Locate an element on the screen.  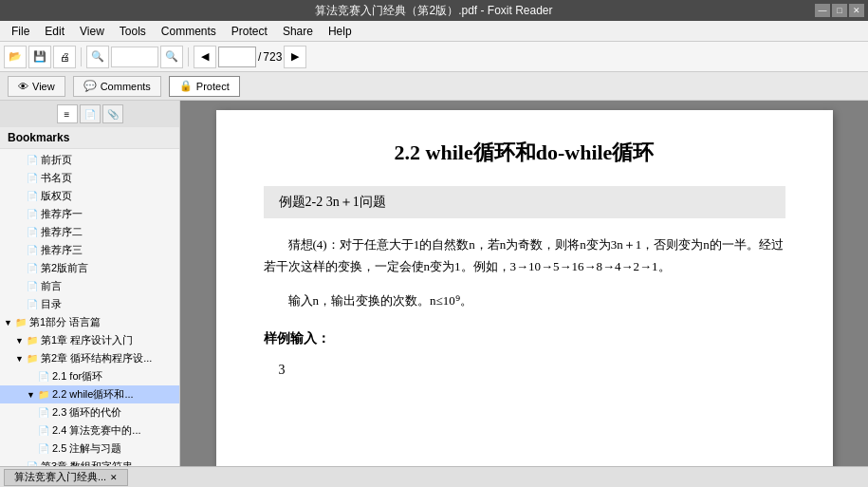
sidebar-tab-group: ≡ 📄 📎 is located at coordinates (89, 114).